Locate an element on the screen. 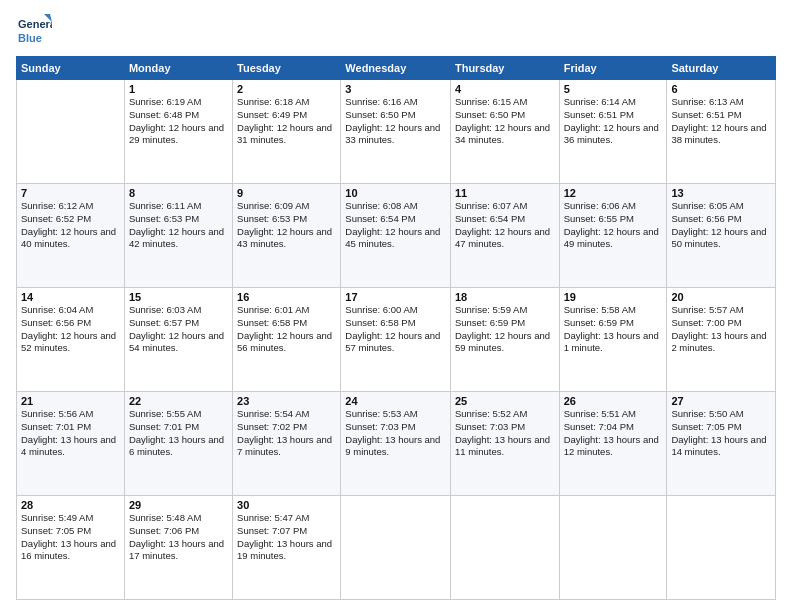 This screenshot has width=792, height=612. day-detail: Sunrise: 6:12 AM Sunset: 6:52 PM Dayligh… is located at coordinates (70, 226).